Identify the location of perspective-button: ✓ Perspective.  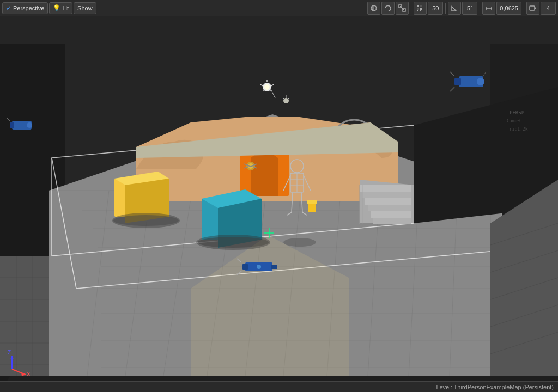
(25, 8).